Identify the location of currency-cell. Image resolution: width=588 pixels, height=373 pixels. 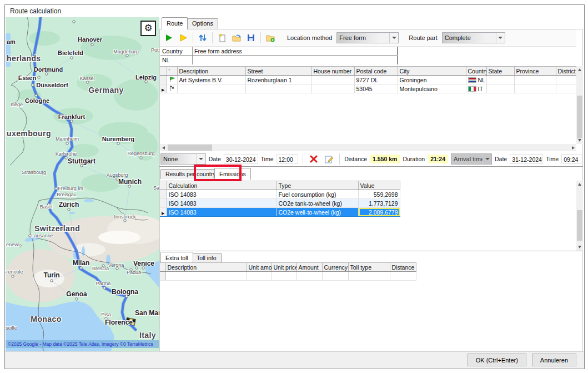
(335, 276).